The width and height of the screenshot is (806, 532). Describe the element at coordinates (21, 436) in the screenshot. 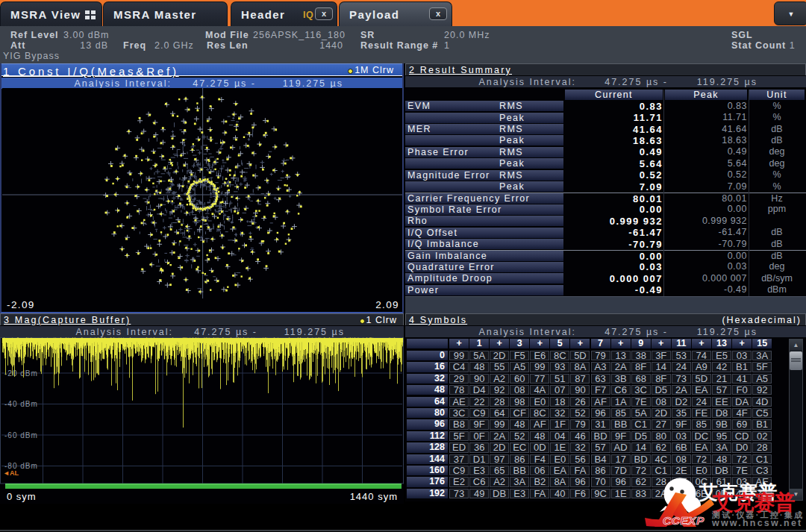

I see `svg-text: -60 dBm` at that location.